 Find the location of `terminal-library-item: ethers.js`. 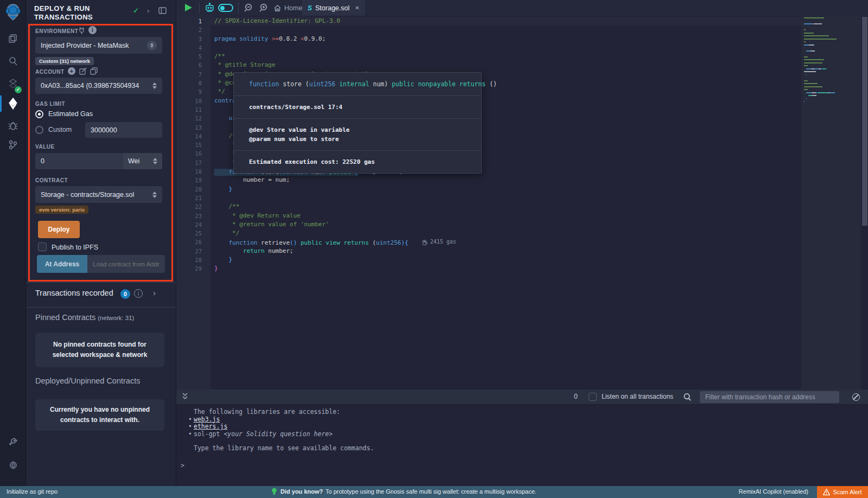

terminal-library-item: ethers.js is located at coordinates (210, 426).